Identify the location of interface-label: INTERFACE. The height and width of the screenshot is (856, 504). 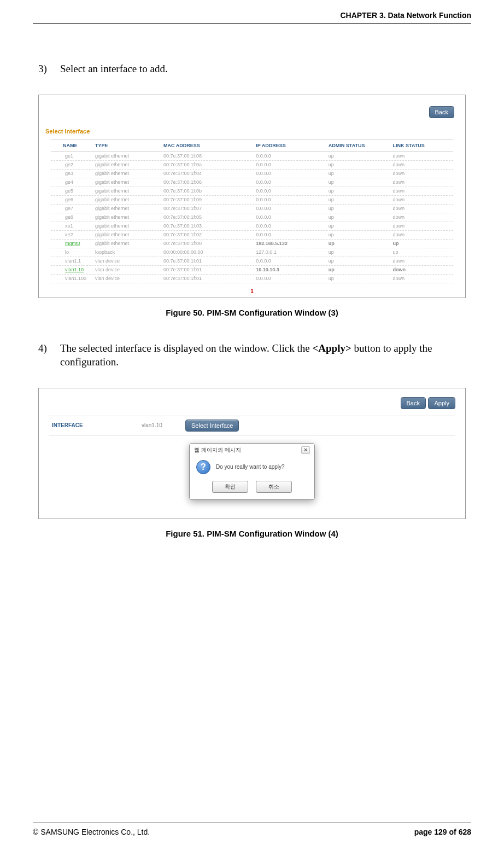
(95, 426).